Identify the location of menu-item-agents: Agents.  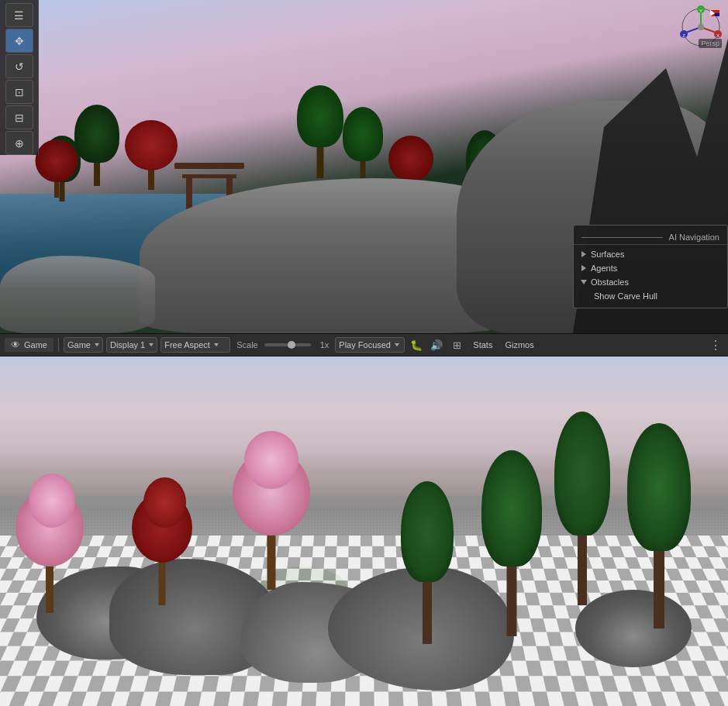
(650, 268).